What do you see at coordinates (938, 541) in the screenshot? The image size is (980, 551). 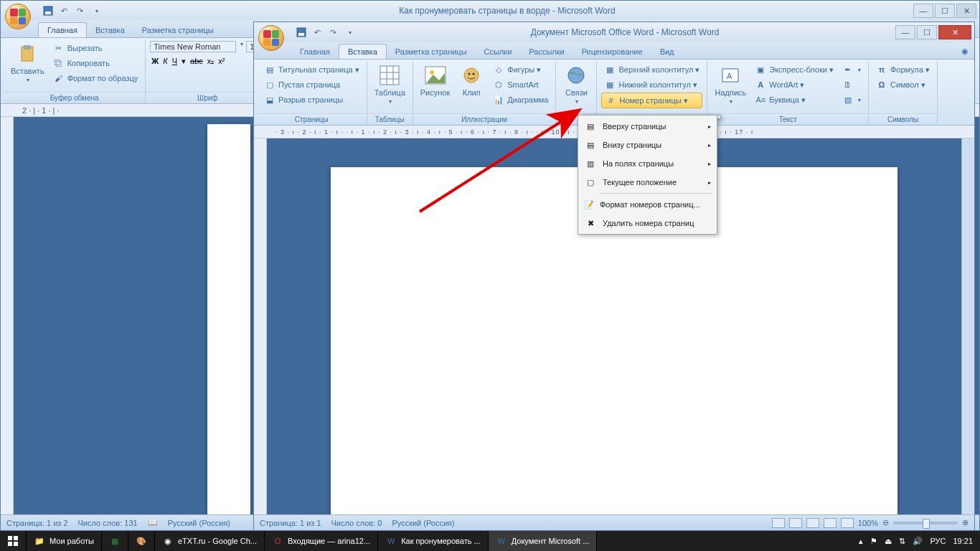 I see `tray-lang: РУС` at bounding box center [938, 541].